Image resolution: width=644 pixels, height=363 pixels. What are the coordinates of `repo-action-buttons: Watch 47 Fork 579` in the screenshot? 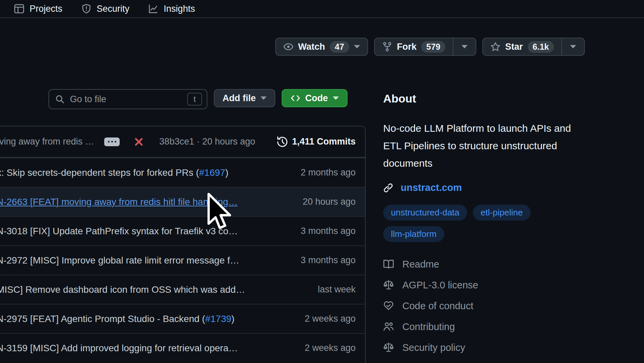 It's located at (430, 47).